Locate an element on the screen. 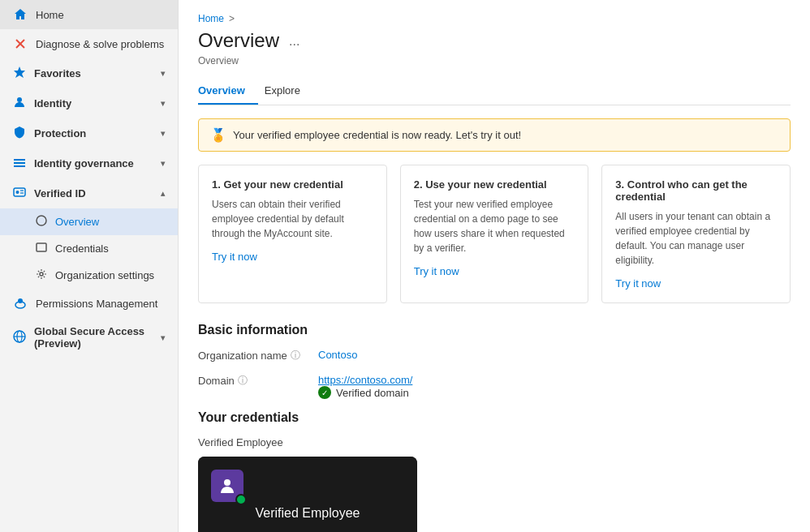 This screenshot has width=810, height=532. permissions-icon is located at coordinates (20, 303).